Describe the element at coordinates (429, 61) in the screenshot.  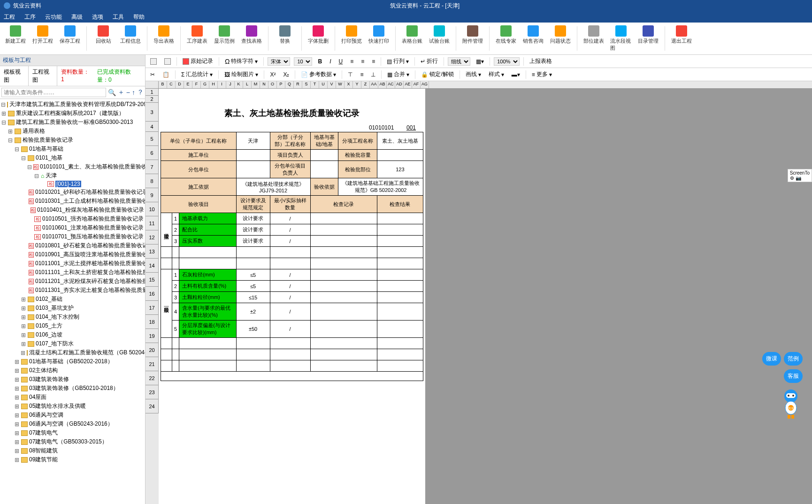
I see `wrap-btn: ↵ 折行` at that location.